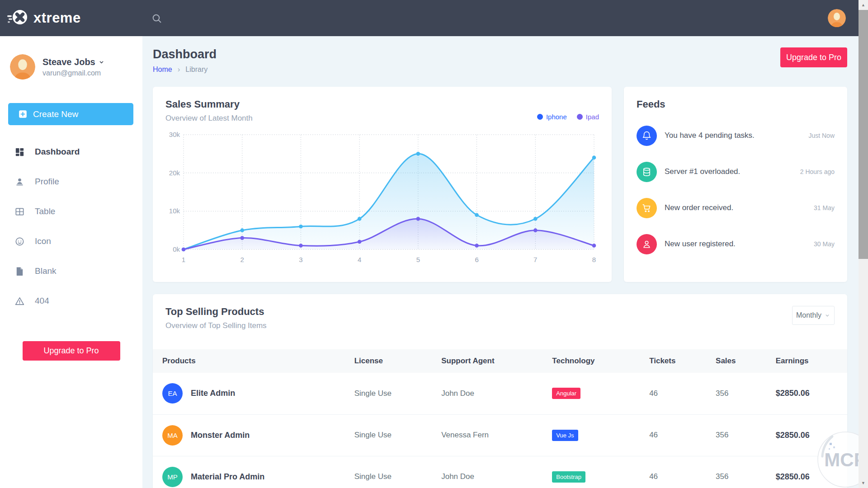 The height and width of the screenshot is (488, 868). What do you see at coordinates (492, 435) in the screenshot?
I see `support-agent-cell: Venessa Fern` at bounding box center [492, 435].